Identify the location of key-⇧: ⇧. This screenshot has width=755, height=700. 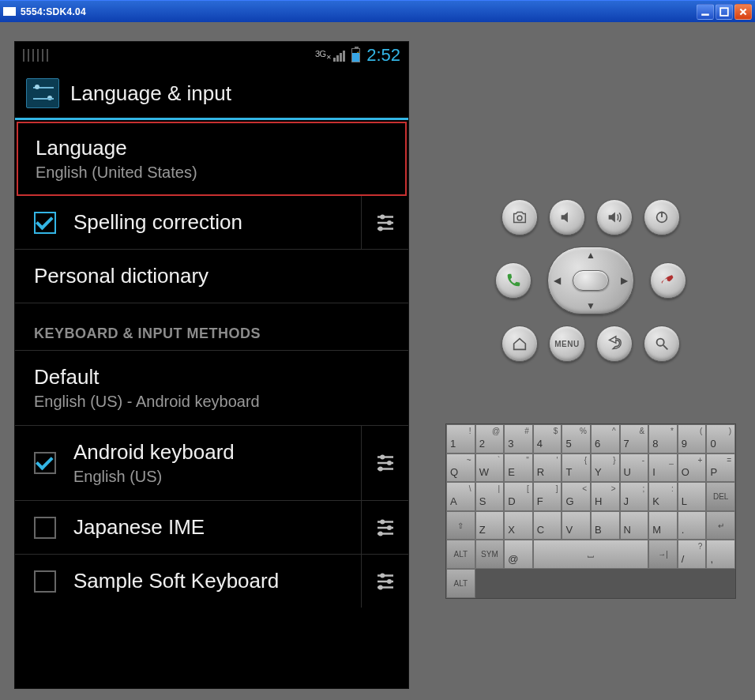
(461, 526).